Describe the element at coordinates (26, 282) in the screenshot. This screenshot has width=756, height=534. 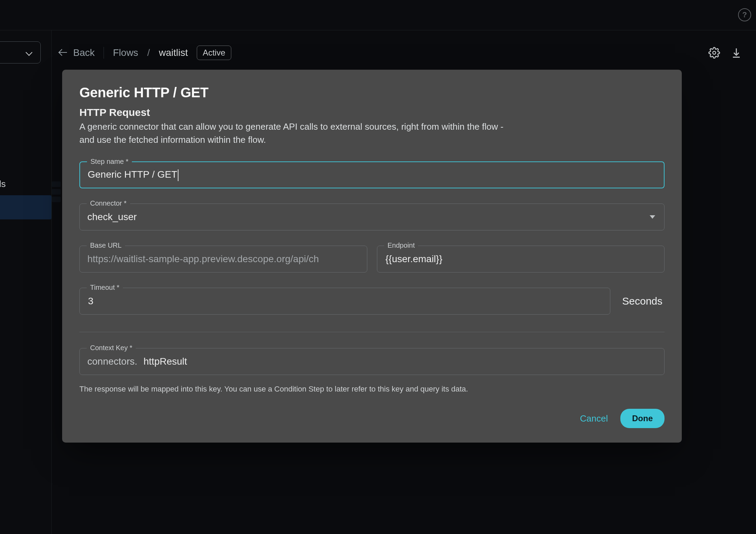
I see `sidebar: hods` at that location.